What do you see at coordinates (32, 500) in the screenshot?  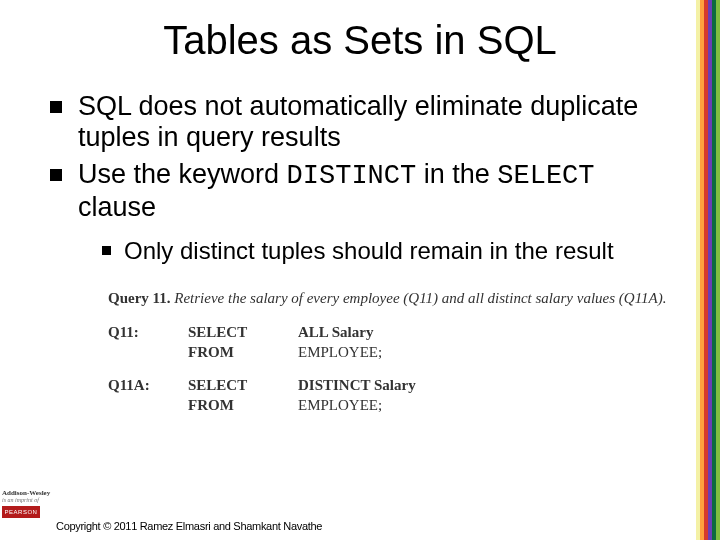 I see `publisher-line2: is an imprint of` at bounding box center [32, 500].